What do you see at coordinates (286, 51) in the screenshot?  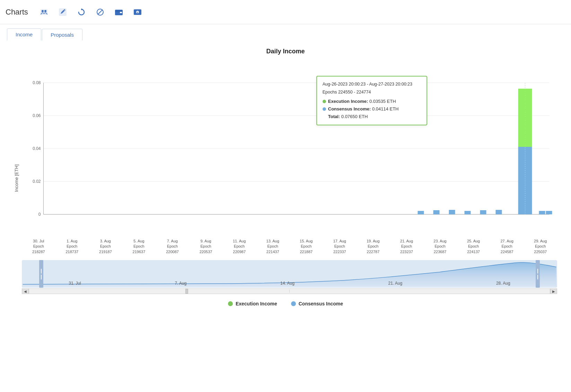 I see `chart-title: Daily Income` at bounding box center [286, 51].